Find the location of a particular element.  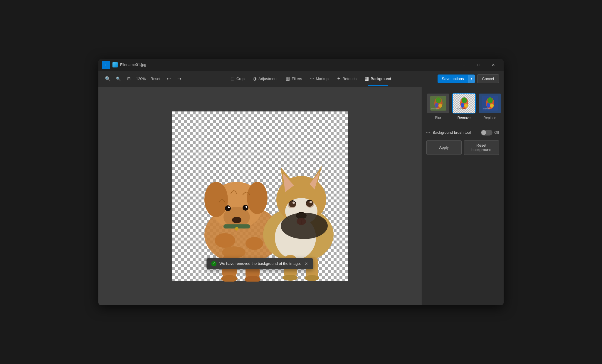

minimize-button: ─ is located at coordinates (464, 65).